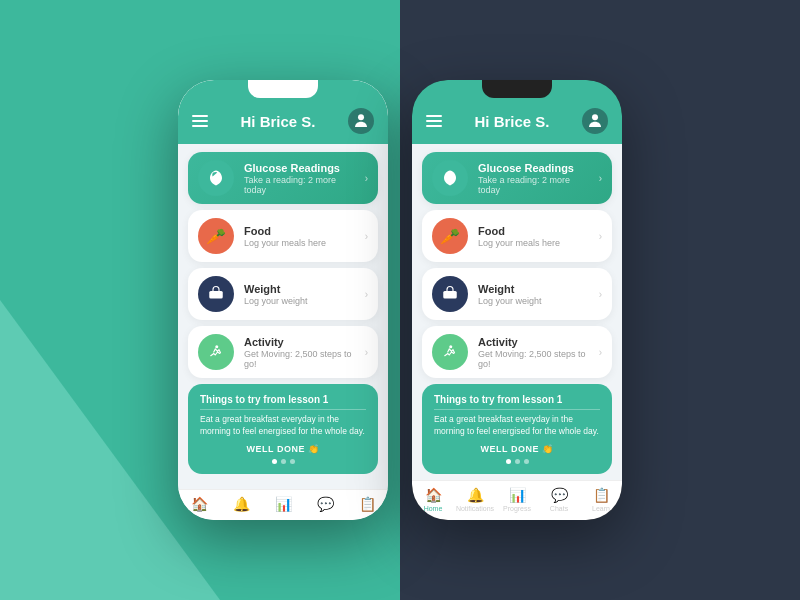  I want to click on lesson-cta-light: WELL DONE 👏, so click(283, 449).